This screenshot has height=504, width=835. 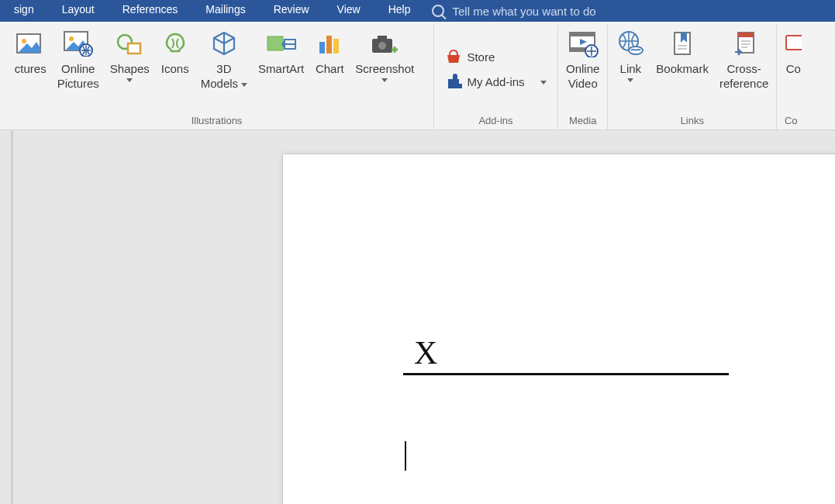 I want to click on group-label-media: Media, so click(x=583, y=121).